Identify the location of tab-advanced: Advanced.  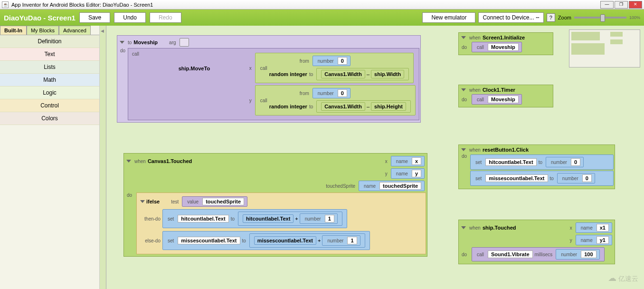
(75, 30).